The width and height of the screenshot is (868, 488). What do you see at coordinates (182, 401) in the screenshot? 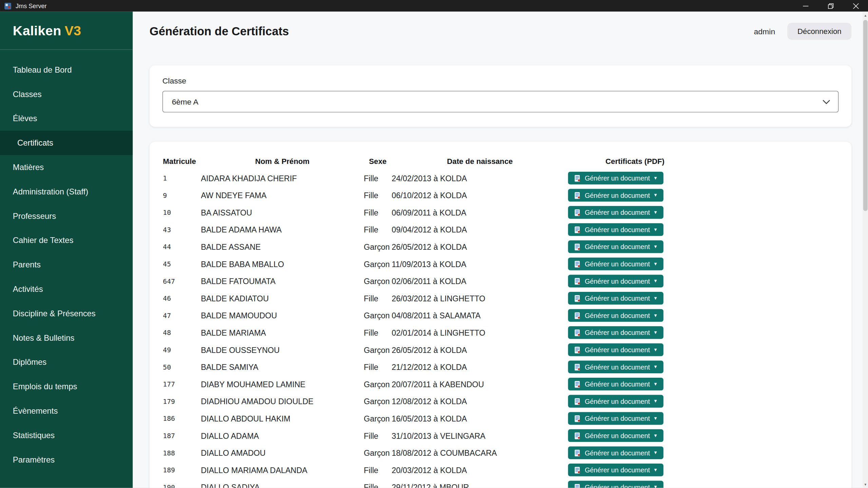
I see `matricule-cell: 179` at bounding box center [182, 401].